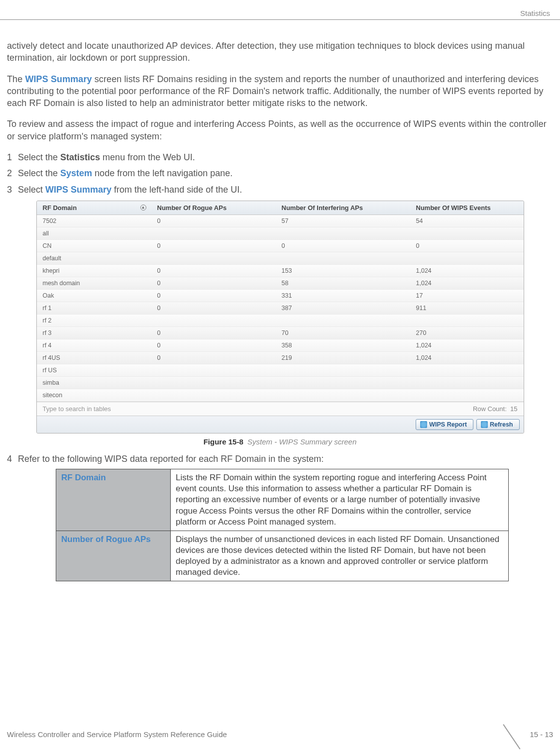 The width and height of the screenshot is (560, 755). I want to click on cell-domain: khepri, so click(94, 271).